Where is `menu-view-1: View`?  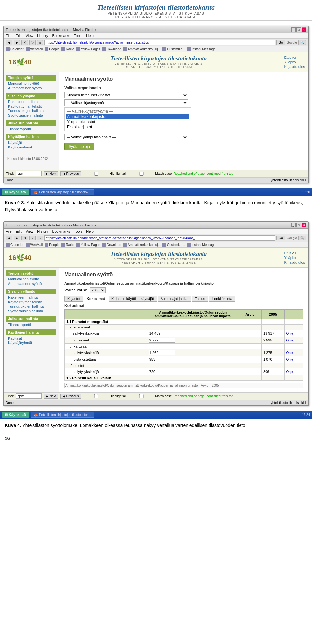
menu-view-1: View is located at coordinates (30, 36).